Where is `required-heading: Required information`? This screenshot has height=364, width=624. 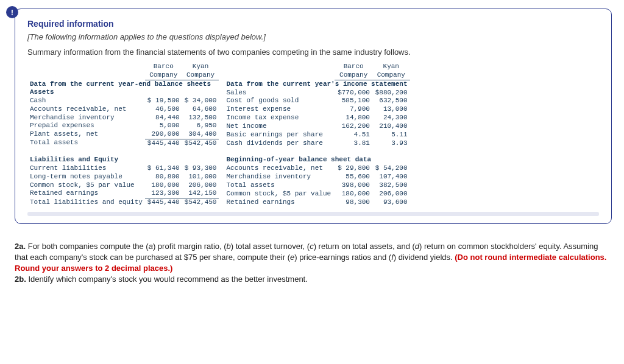
required-heading: Required information is located at coordinates (313, 24).